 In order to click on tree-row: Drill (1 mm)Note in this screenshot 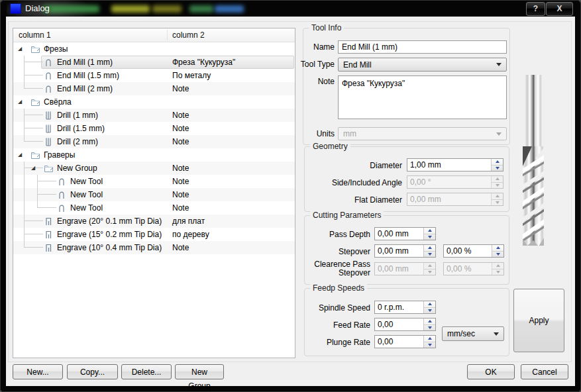, I will do `click(154, 115)`.